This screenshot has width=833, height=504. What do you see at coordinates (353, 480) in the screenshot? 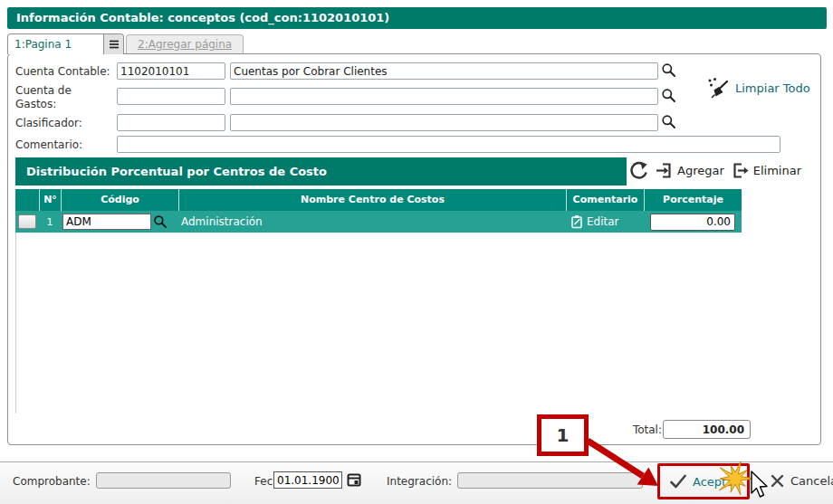
I see `calendar-button` at bounding box center [353, 480].